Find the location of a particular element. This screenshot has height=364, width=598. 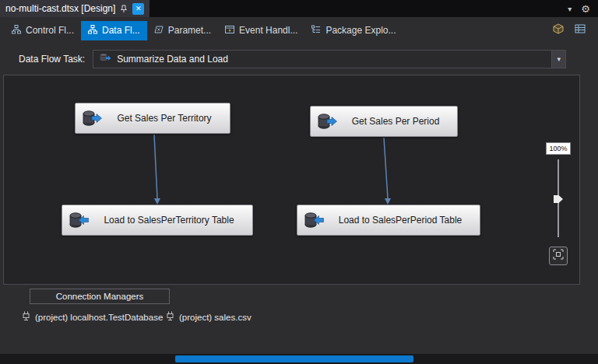

task-selector-combobox: Summarize Data and Load ▾ is located at coordinates (329, 59).